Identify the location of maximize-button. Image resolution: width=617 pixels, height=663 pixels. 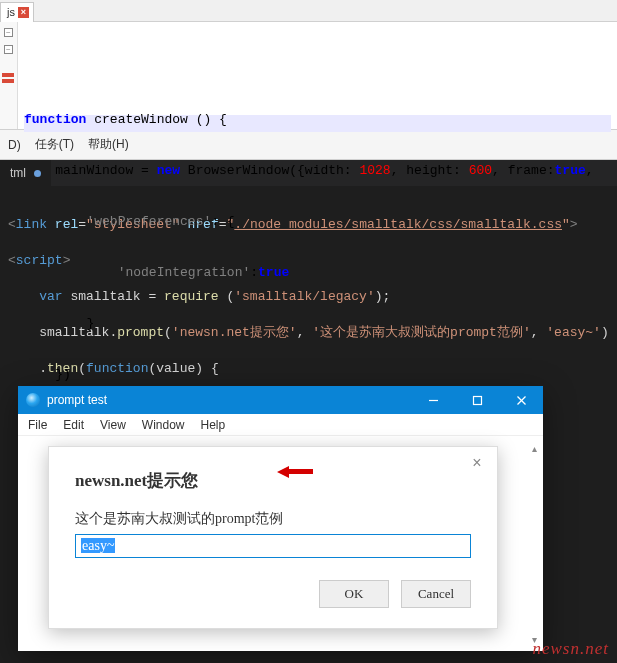
(477, 400).